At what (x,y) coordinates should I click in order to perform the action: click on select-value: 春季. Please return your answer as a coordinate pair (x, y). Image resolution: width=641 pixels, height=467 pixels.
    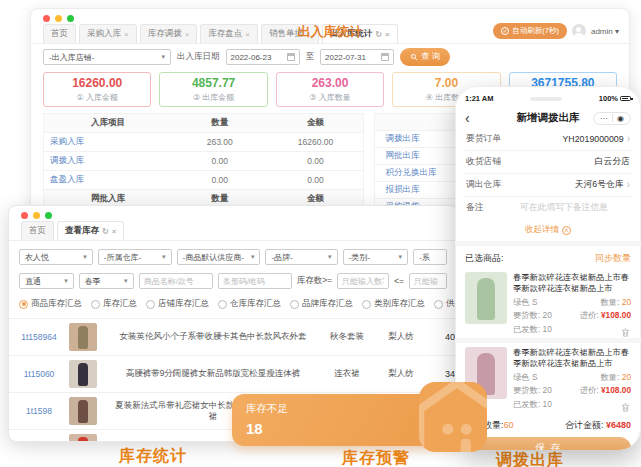
    Looking at the image, I should click on (93, 282).